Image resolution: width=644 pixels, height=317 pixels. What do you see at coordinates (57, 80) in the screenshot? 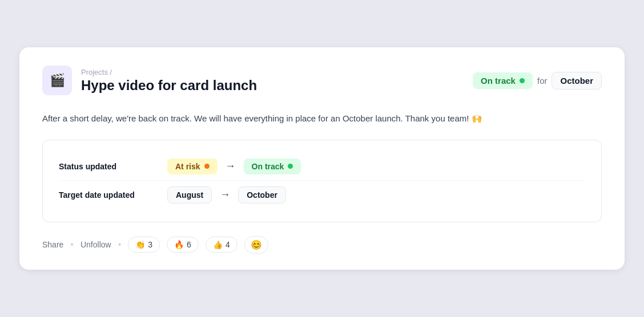
I see `film-icon: 🎬` at bounding box center [57, 80].